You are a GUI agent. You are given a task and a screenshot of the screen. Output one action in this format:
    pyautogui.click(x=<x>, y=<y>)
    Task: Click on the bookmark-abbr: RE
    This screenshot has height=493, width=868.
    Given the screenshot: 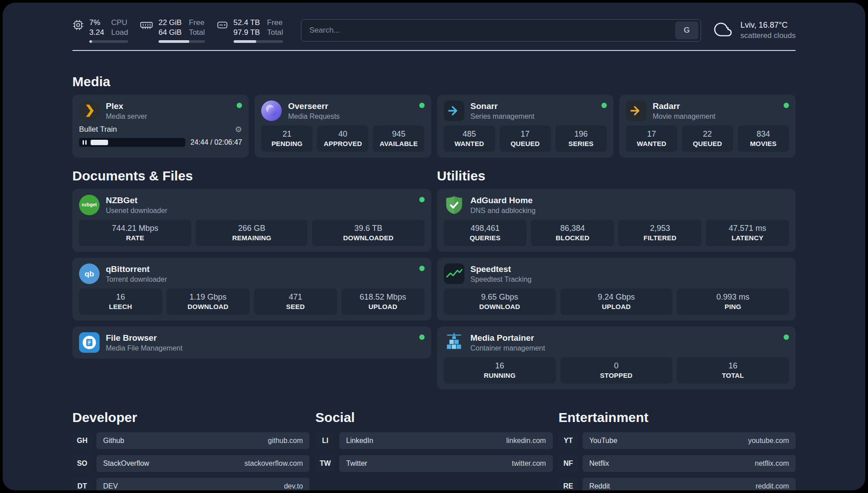 What is the action you would take?
    pyautogui.click(x=568, y=484)
    